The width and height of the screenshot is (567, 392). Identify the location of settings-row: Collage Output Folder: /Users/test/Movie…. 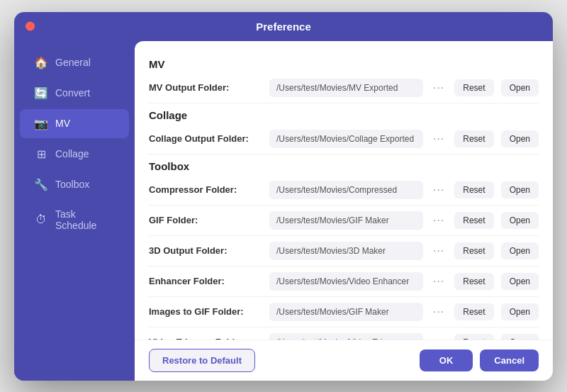
(344, 139).